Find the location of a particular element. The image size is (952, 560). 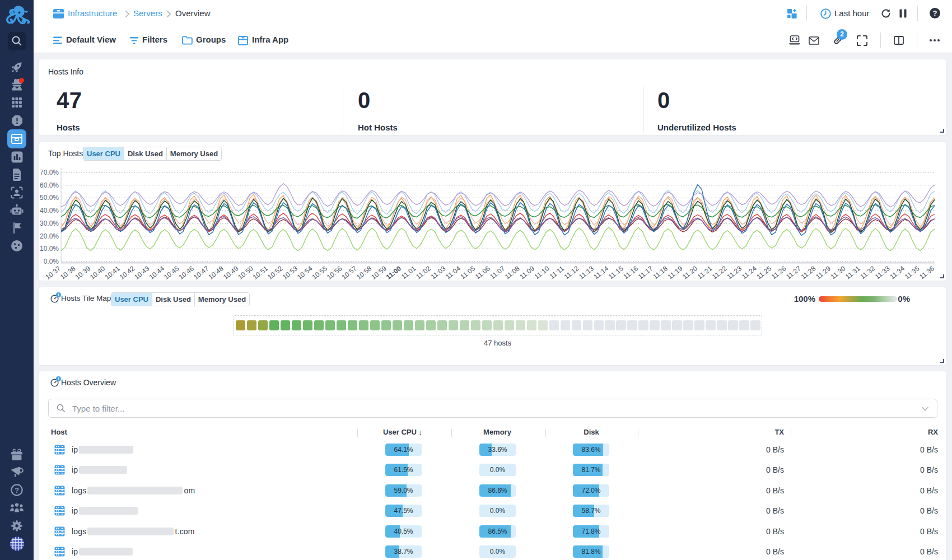

svg-text: 10:40 is located at coordinates (97, 273).